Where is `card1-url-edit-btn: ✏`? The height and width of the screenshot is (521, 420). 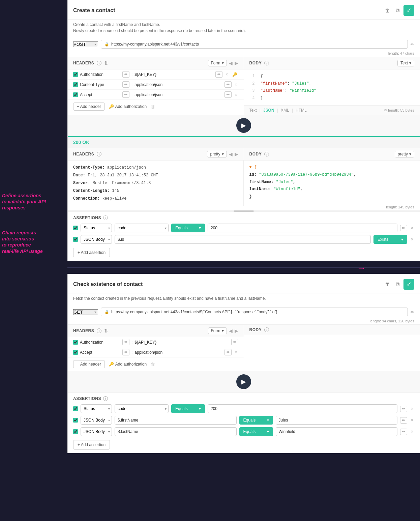
card1-url-edit-btn: ✏ is located at coordinates (413, 45).